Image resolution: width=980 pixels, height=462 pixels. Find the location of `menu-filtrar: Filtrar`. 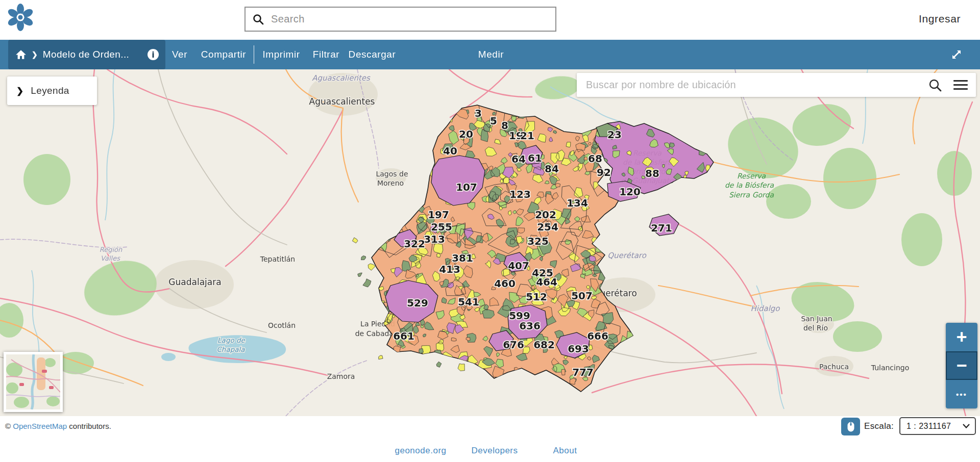

menu-filtrar: Filtrar is located at coordinates (327, 55).